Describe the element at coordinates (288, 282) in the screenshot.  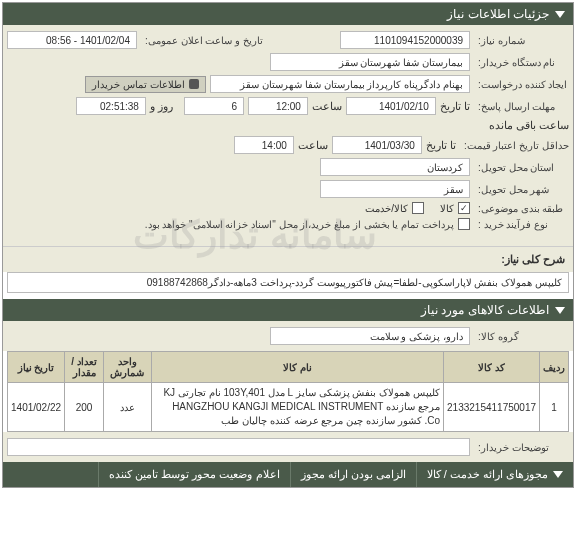
I see `summary-value: کلیپس همولاک بنفش لاپاراسکوپی-لطفا=پیش ف…` at that location.